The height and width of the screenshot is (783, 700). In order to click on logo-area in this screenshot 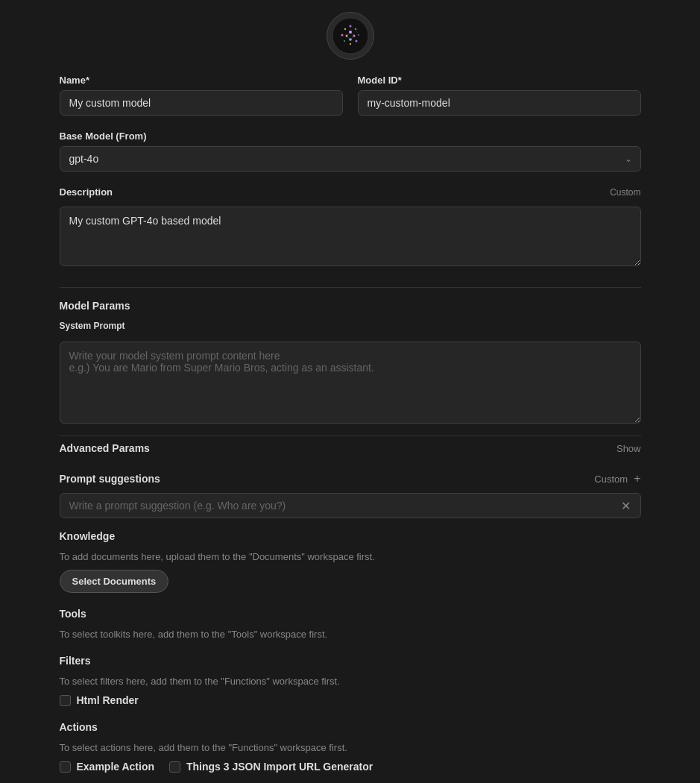, I will do `click(350, 37)`.